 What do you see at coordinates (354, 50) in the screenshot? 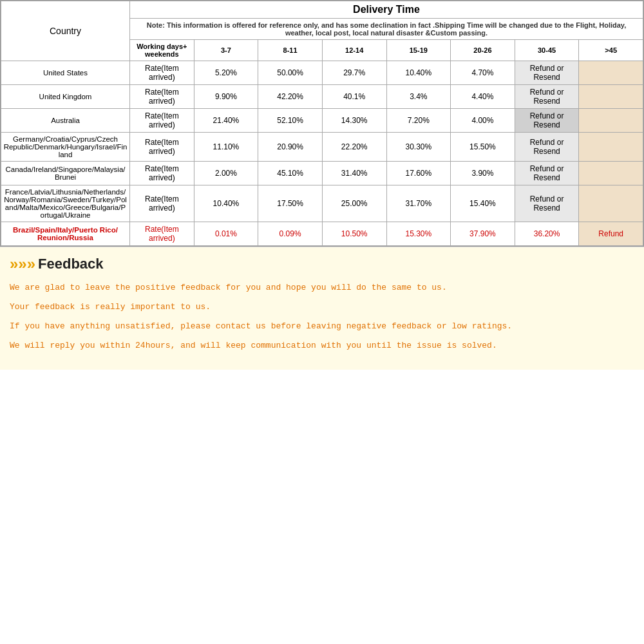
I see `col-12-14: 12-14` at bounding box center [354, 50].